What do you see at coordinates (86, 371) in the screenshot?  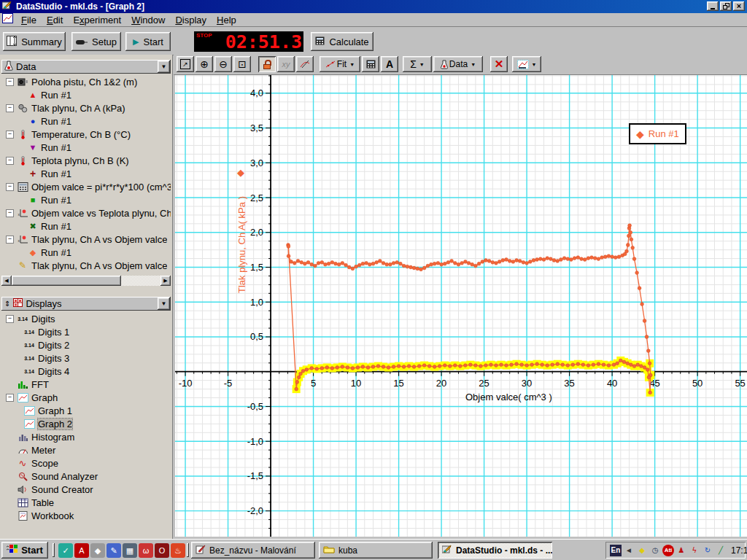 I see `display-subitem-digits-4: 3.14Digits 4` at bounding box center [86, 371].